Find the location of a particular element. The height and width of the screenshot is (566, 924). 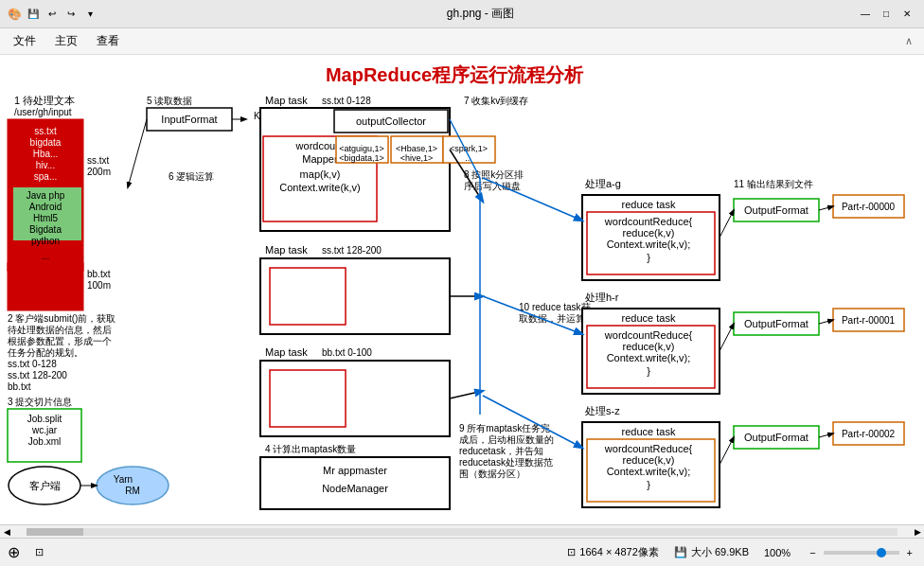

svg-text: Yarn is located at coordinates (123, 479).